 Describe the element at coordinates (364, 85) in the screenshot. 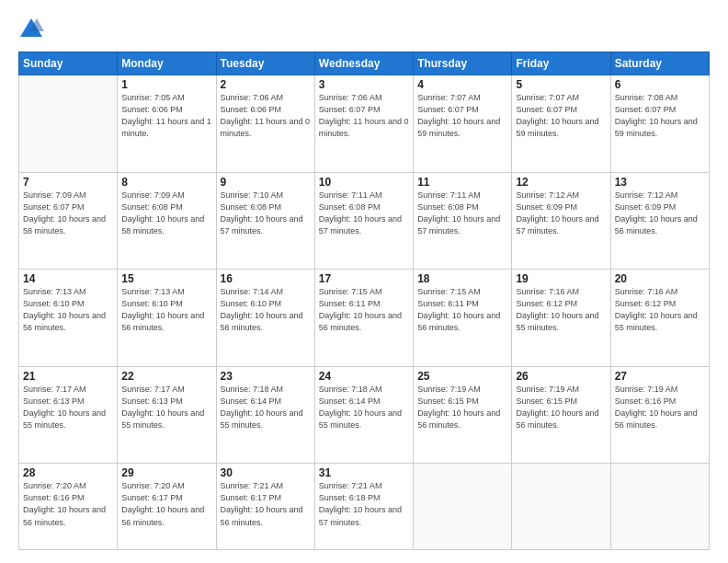

I see `day-number: 3` at that location.